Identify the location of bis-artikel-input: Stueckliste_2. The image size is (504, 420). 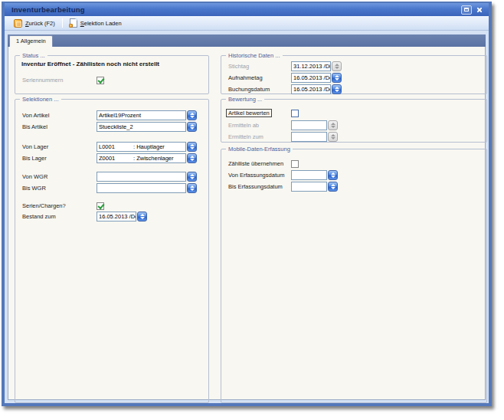
(141, 127).